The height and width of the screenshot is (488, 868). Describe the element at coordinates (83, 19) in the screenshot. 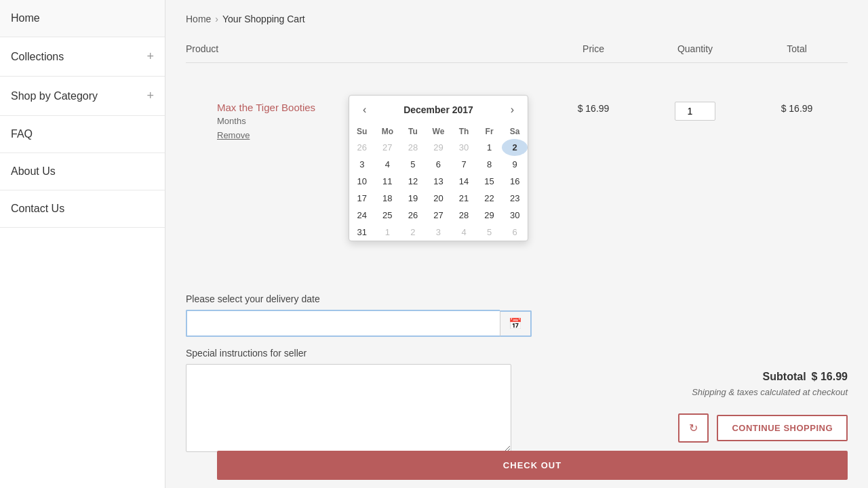

I see `sidebar-item-home: Home` at that location.